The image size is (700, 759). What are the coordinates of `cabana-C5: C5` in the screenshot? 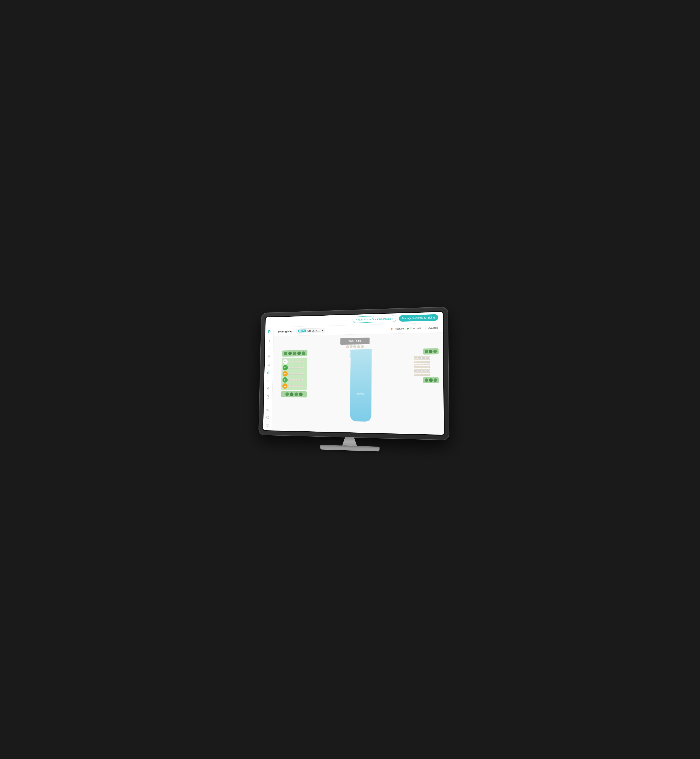 It's located at (294, 386).